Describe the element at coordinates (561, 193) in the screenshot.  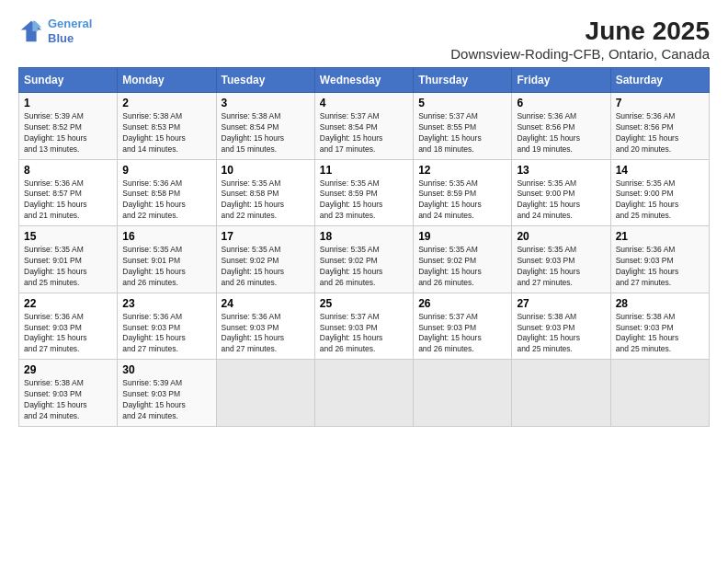
I see `day-cell-1-5: 13Sunrise: 5:35 AM Sunset: 9:00 PM Dayli…` at that location.